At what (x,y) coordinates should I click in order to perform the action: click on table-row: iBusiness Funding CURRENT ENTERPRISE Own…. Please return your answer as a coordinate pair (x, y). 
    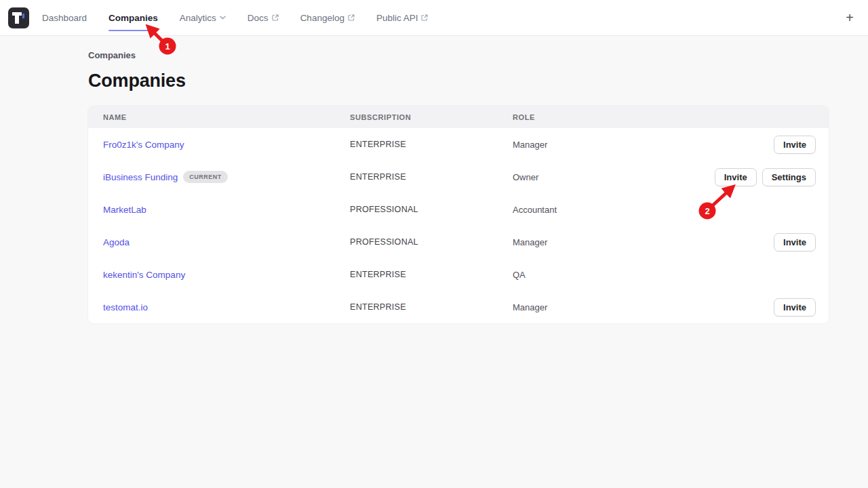
    Looking at the image, I should click on (458, 177).